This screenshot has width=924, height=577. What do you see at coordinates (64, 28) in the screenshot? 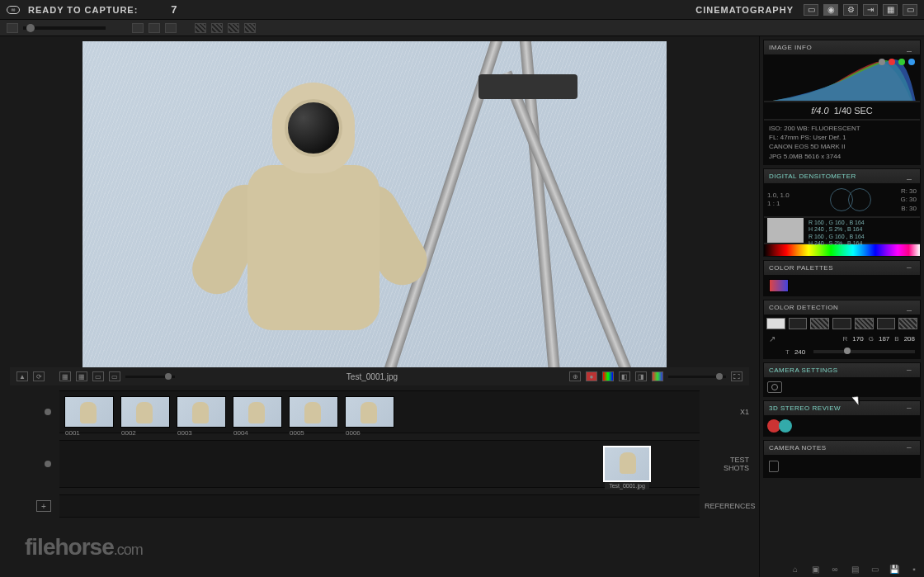
I see `zoom-slider` at bounding box center [64, 28].